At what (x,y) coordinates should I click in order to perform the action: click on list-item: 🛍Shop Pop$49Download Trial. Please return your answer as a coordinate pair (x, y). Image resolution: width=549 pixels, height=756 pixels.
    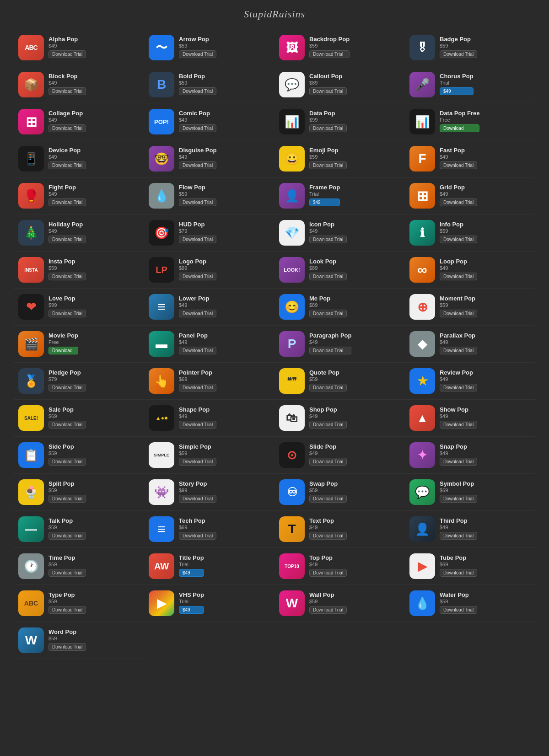
    Looking at the image, I should click on (339, 418).